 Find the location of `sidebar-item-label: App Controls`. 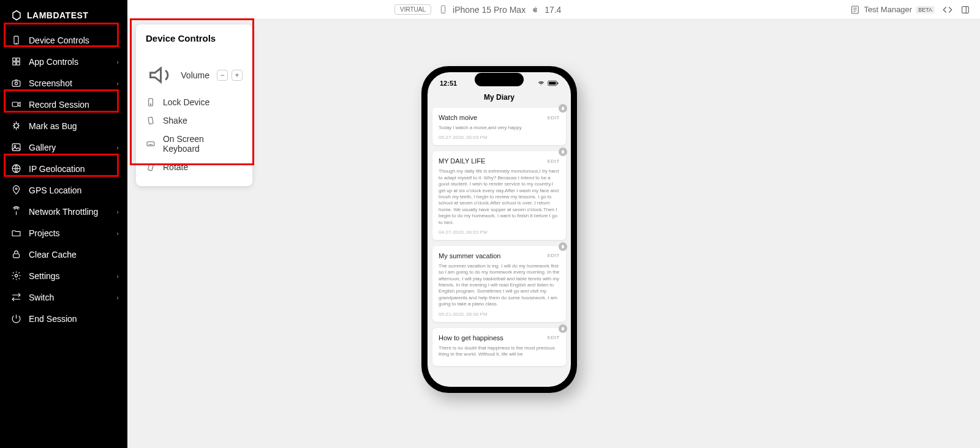

sidebar-item-label: App Controls is located at coordinates (54, 62).